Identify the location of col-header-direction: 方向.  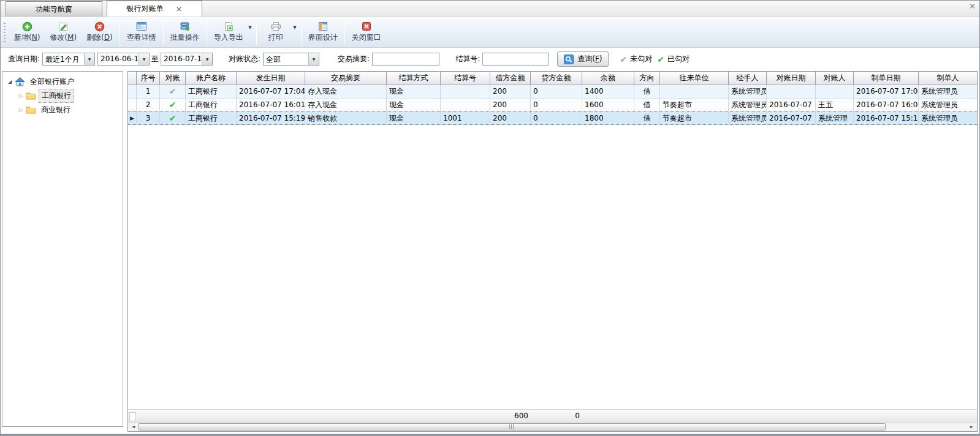
(647, 78).